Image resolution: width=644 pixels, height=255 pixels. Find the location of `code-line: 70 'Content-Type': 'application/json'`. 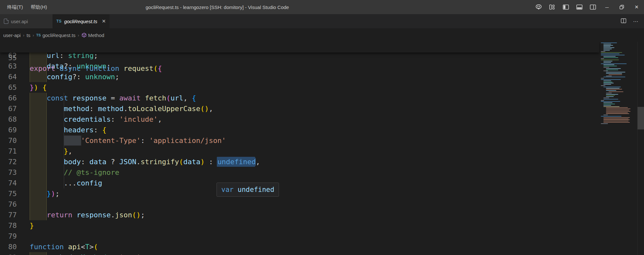

code-line: 70 'Content-Type': 'application/json' is located at coordinates (300, 140).